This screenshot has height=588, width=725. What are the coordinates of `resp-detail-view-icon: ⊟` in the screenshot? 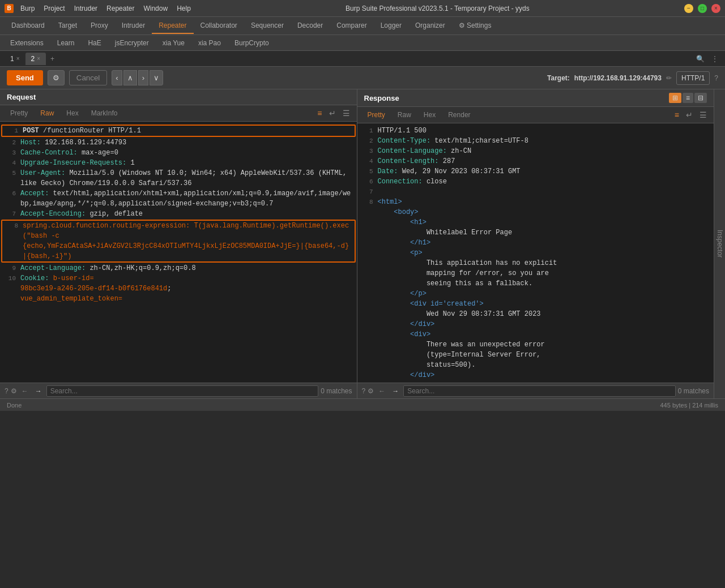 It's located at (701, 98).